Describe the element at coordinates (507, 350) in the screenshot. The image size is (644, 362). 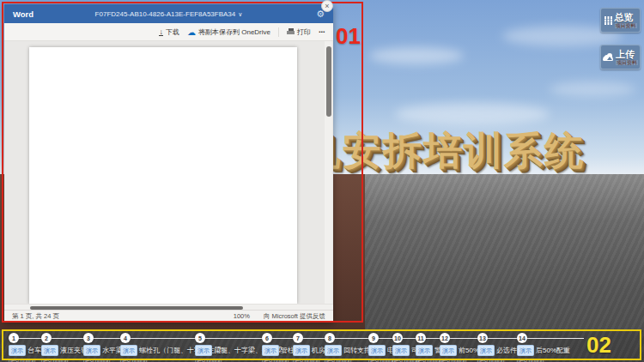
I see `step-label: 必选件` at that location.